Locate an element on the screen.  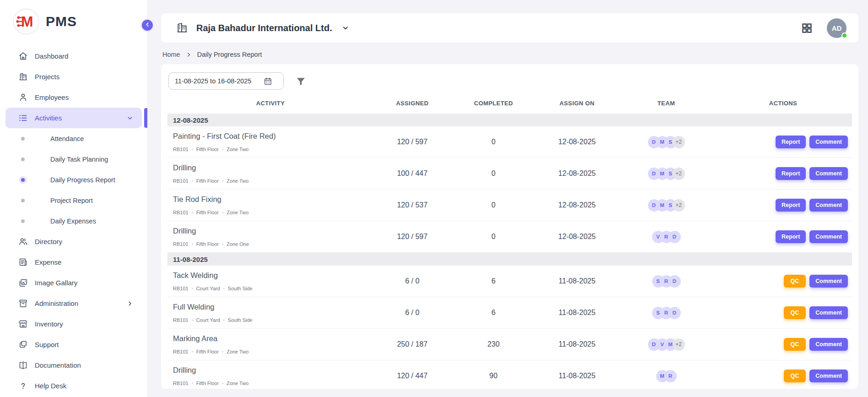
sidebar-collapse-button is located at coordinates (147, 25).